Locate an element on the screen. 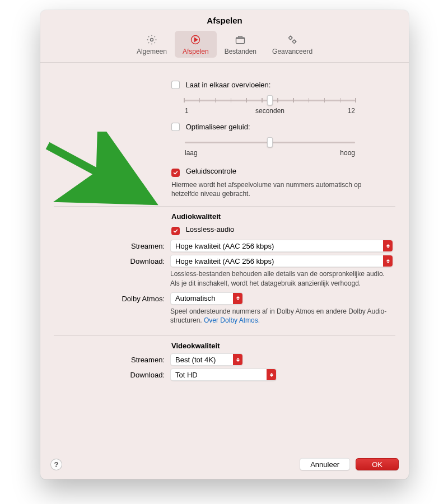  optimize-slider: laag hoog is located at coordinates (264, 145).